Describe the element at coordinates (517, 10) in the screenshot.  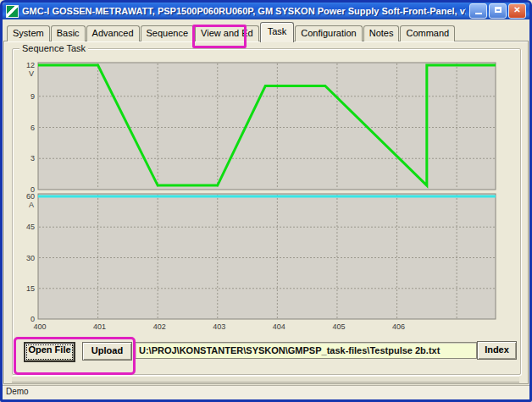
I see `close-icon: ✕` at that location.